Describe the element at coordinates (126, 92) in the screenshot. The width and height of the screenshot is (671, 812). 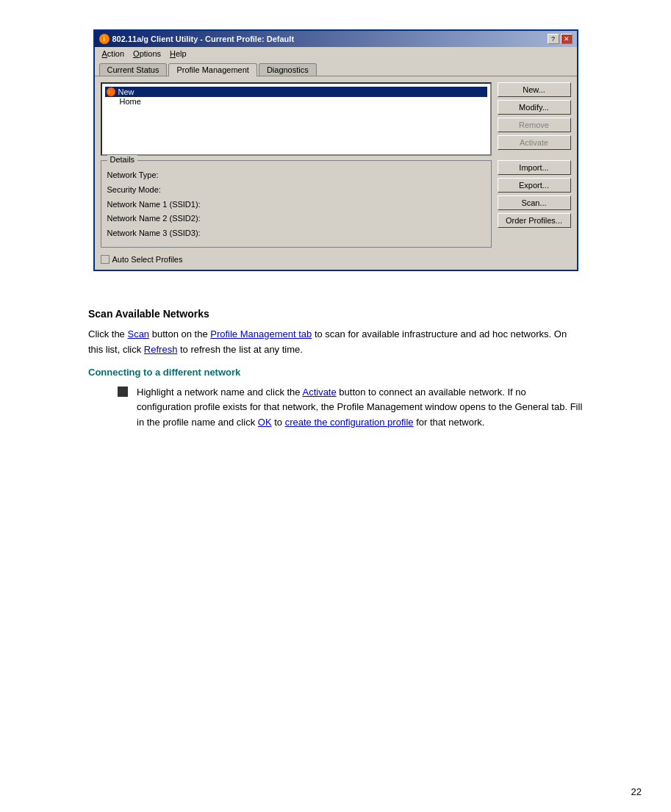
I see `profile-name-new: New` at that location.